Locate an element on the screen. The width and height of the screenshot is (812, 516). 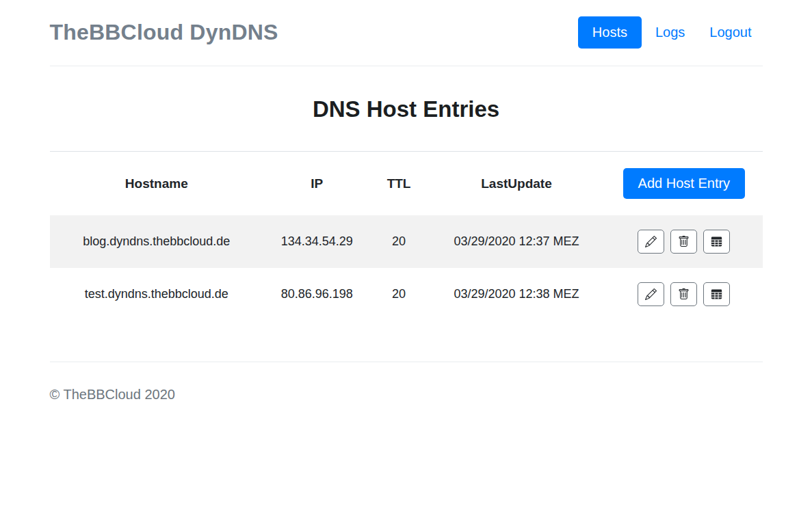
hostname-cell: blog.dyndns.thebbcloud.de is located at coordinates (157, 242).